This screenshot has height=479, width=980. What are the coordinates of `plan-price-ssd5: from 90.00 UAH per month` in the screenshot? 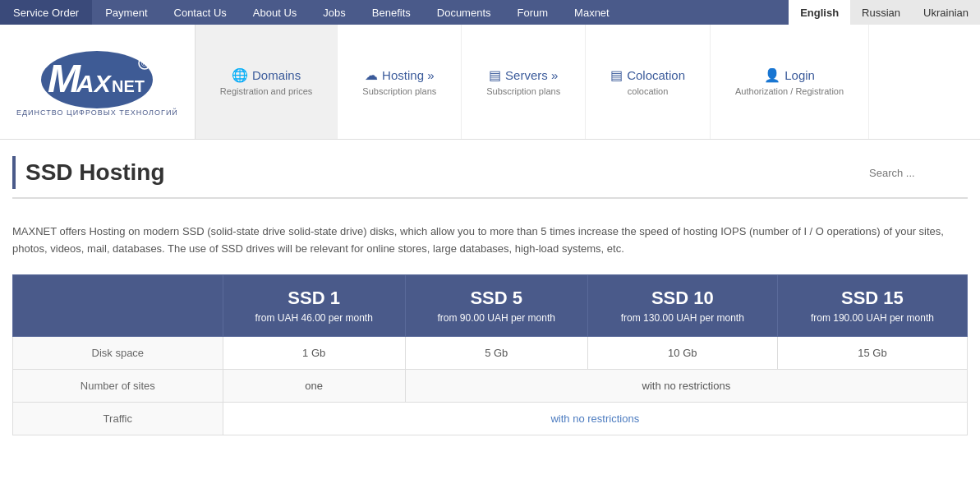 It's located at (496, 318).